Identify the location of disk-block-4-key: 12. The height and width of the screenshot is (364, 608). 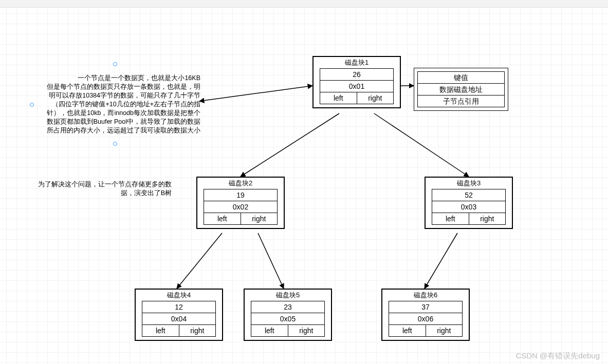
(179, 307).